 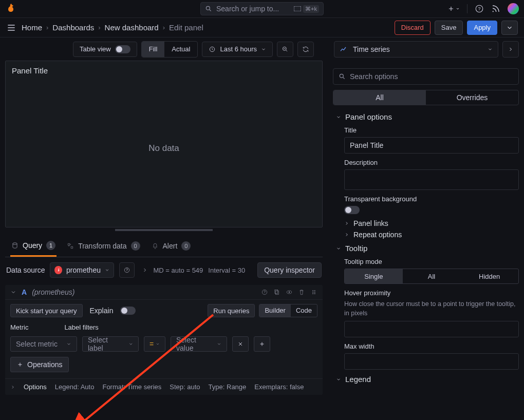 What do you see at coordinates (426, 77) in the screenshot?
I see `options-search-input: Search options` at bounding box center [426, 77].